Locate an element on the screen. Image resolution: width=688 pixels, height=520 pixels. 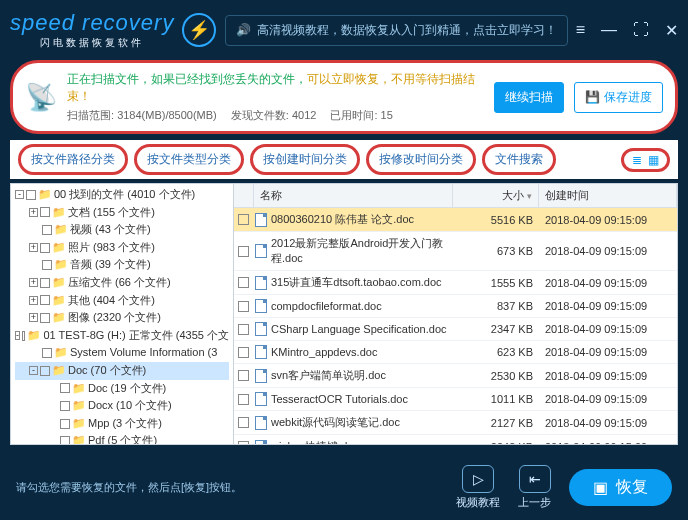
footer: 请勾选您需要恢复的文件，然后点[恢复]按钮。 ▷ 视频教程 ⇤ 上一步 ▣ 恢复 is located at coordinates (344, 487).